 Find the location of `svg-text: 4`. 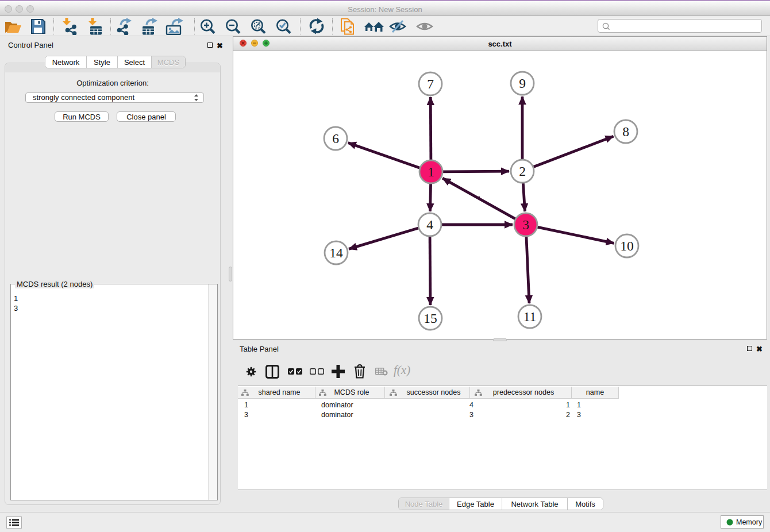

svg-text: 4 is located at coordinates (430, 225).